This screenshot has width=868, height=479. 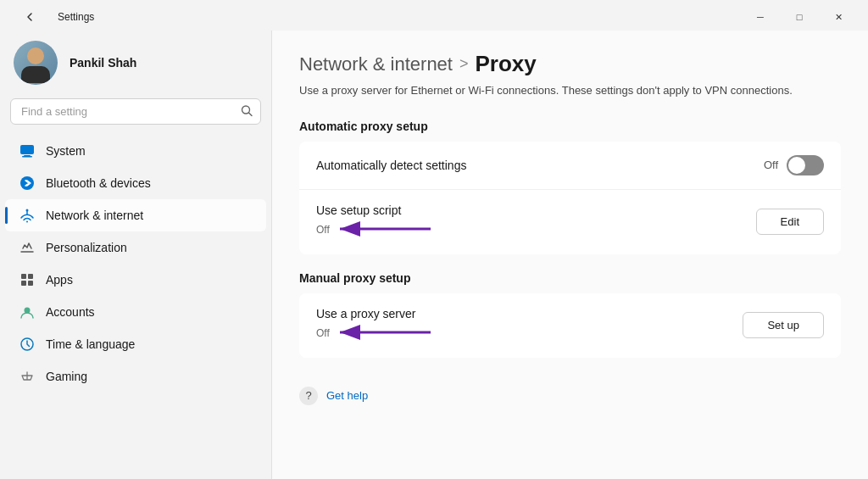 What do you see at coordinates (323, 230) in the screenshot?
I see `setup-script-sublabel: Off` at bounding box center [323, 230].